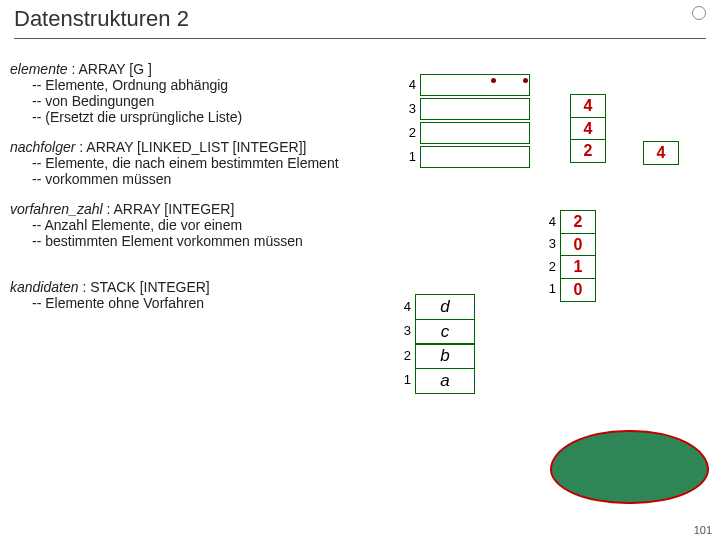 This screenshot has width=720, height=540. I want to click on letter-cell: d, so click(445, 307).